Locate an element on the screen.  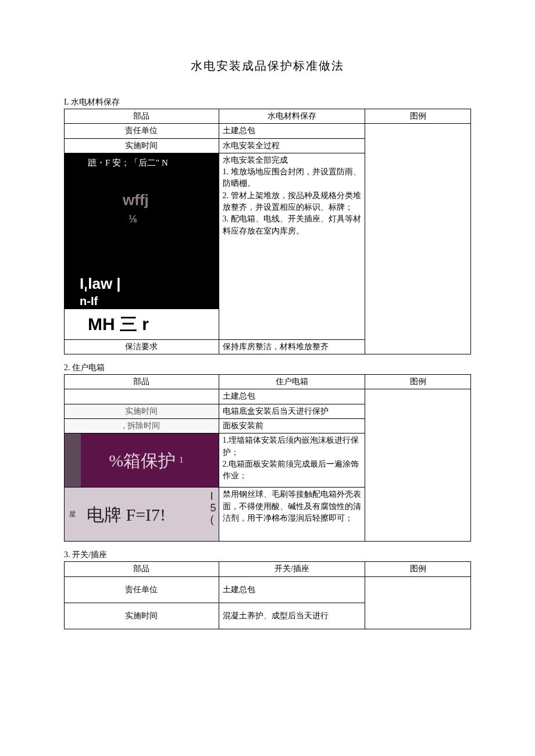
image-bar is located at coordinates (73, 460).